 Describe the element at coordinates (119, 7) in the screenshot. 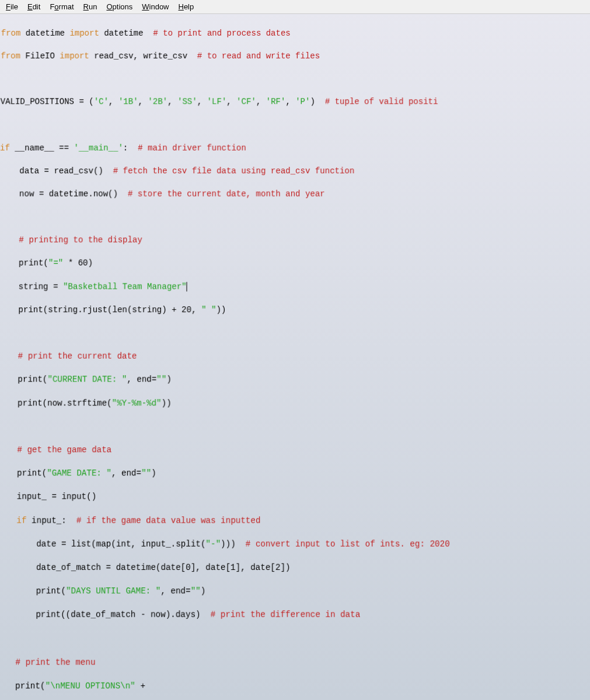

I see `menu-options: Options` at that location.